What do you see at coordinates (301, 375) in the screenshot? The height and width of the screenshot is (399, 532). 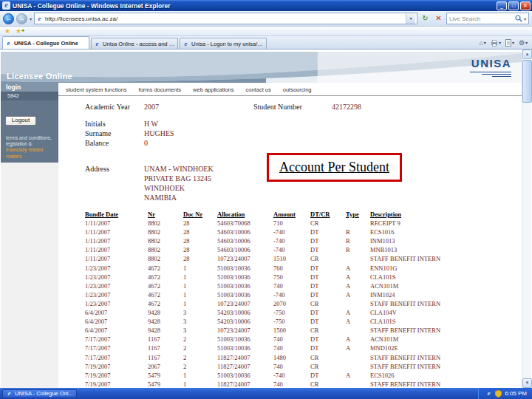 I see `table-row: 7/19/20075479151003/10036-740DTAECS1026` at bounding box center [301, 375].